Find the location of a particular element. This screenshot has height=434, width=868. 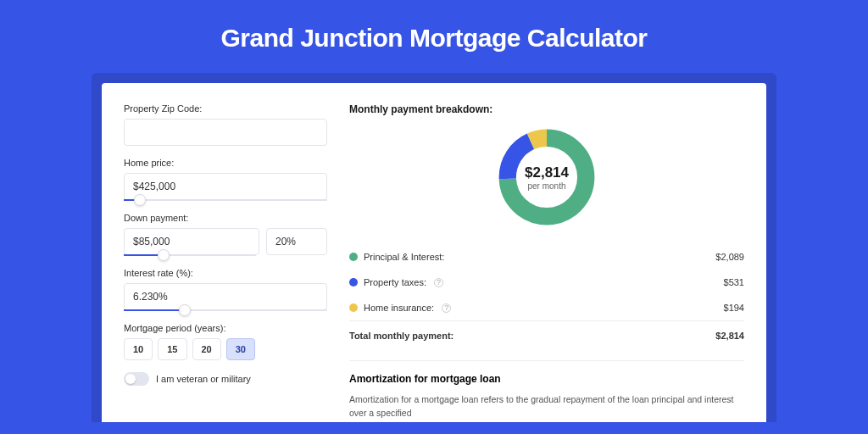

home-price-slider is located at coordinates (225, 200).